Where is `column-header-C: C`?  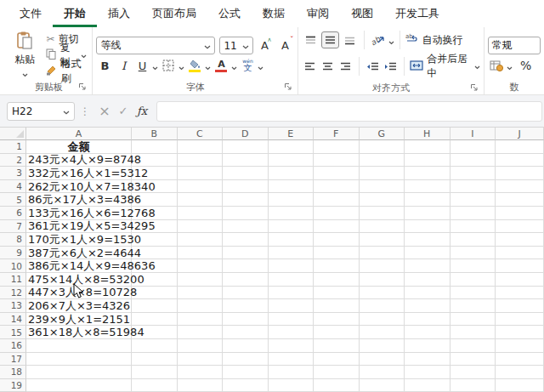
column-header-C: C is located at coordinates (201, 134).